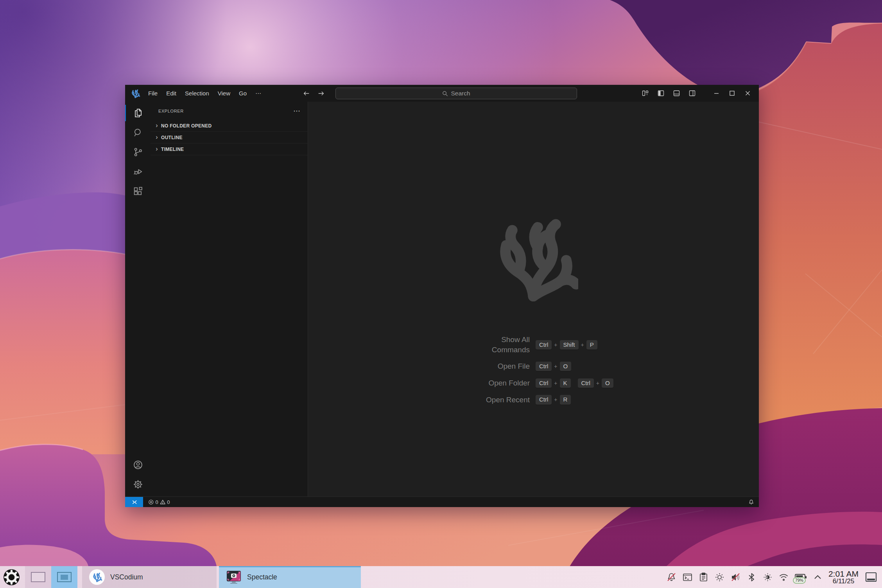 The height and width of the screenshot is (588, 882). What do you see at coordinates (243, 93) in the screenshot?
I see `menu-go: Go` at bounding box center [243, 93].